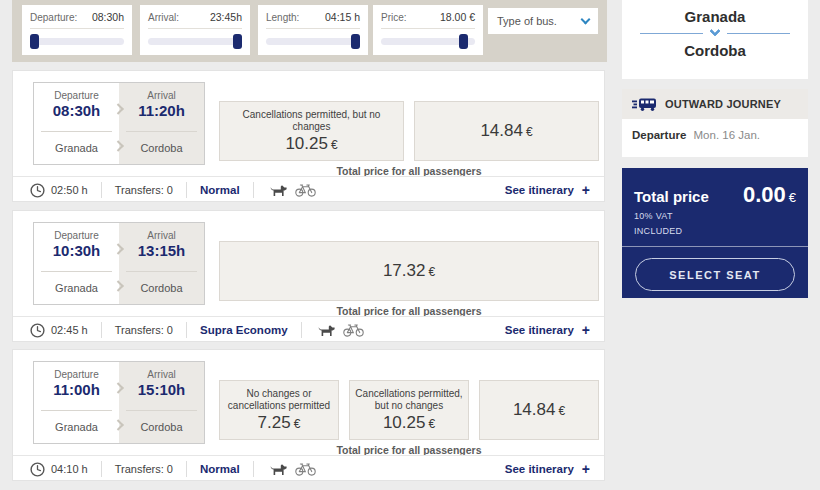 This screenshot has height=490, width=820. What do you see at coordinates (195, 30) in the screenshot?
I see `filter-slider-card: Arrival: 23:45h` at bounding box center [195, 30].